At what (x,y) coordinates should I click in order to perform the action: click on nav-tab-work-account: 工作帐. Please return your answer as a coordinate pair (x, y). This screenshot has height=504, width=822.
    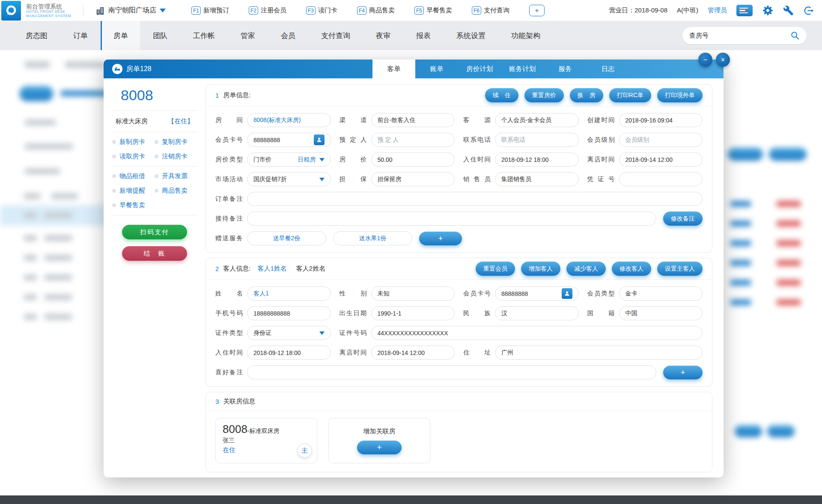
    Looking at the image, I should click on (204, 36).